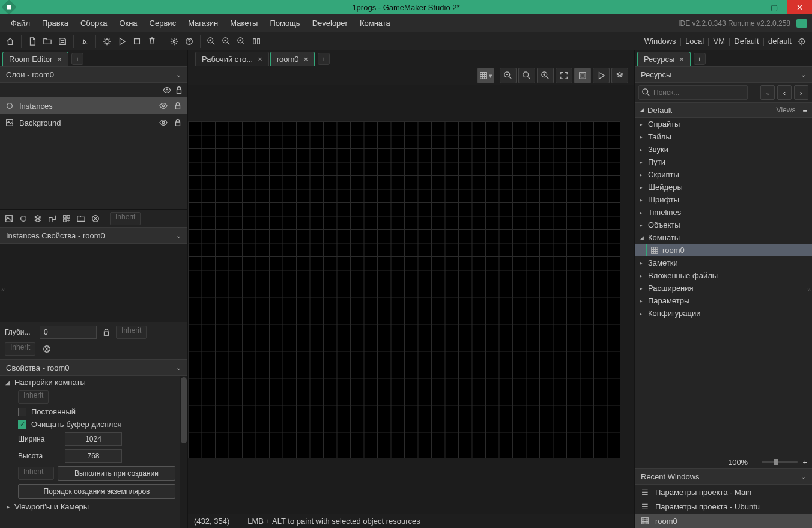  I want to click on add-tile-layer-button, so click(38, 219).